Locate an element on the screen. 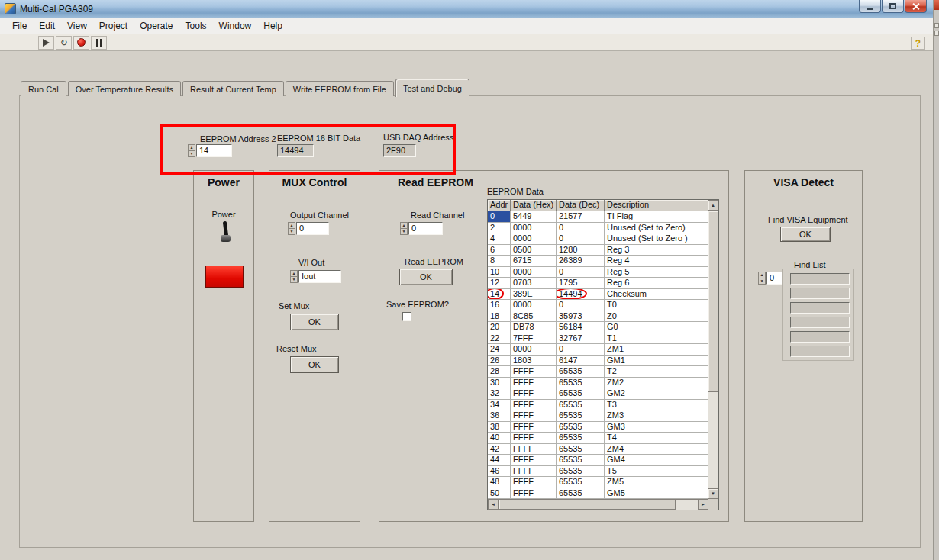 The height and width of the screenshot is (560, 939). maximize-button is located at coordinates (893, 6).